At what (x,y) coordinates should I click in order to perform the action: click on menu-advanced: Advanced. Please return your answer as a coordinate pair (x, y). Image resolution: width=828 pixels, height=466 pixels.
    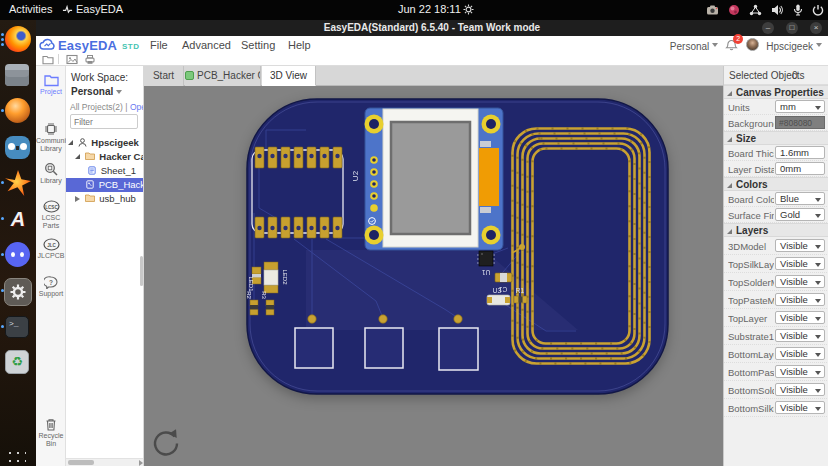
    Looking at the image, I should click on (206, 45).